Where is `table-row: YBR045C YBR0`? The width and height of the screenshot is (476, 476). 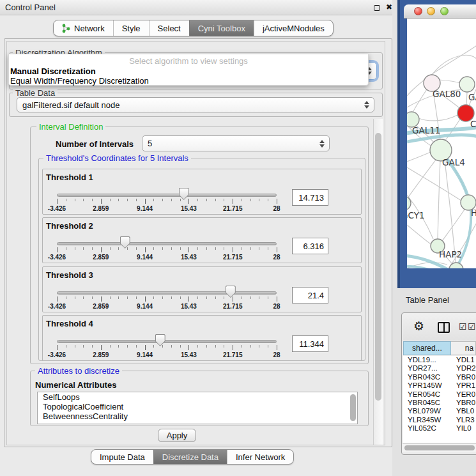
table-row: YBR045C YBR0 is located at coordinates (440, 403).